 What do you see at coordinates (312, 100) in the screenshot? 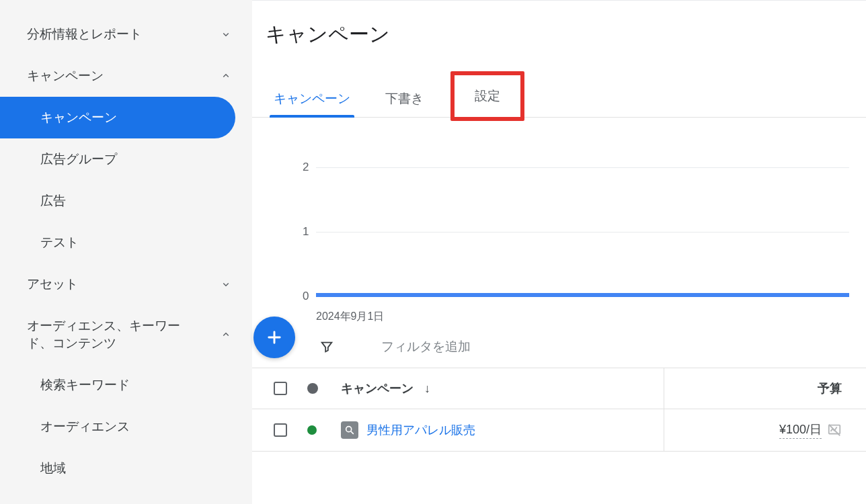
I see `tab-campaigns: キャンペーン` at bounding box center [312, 100].